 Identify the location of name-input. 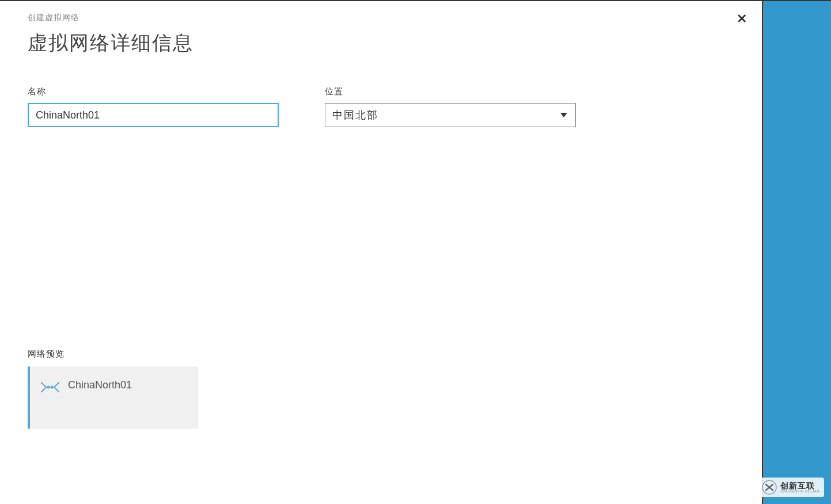
(153, 115).